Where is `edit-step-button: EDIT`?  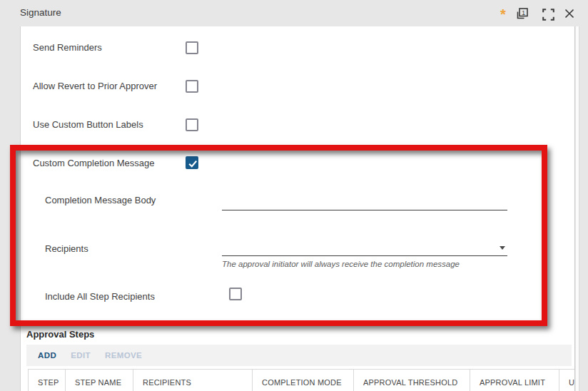
edit-step-button: EDIT is located at coordinates (81, 355).